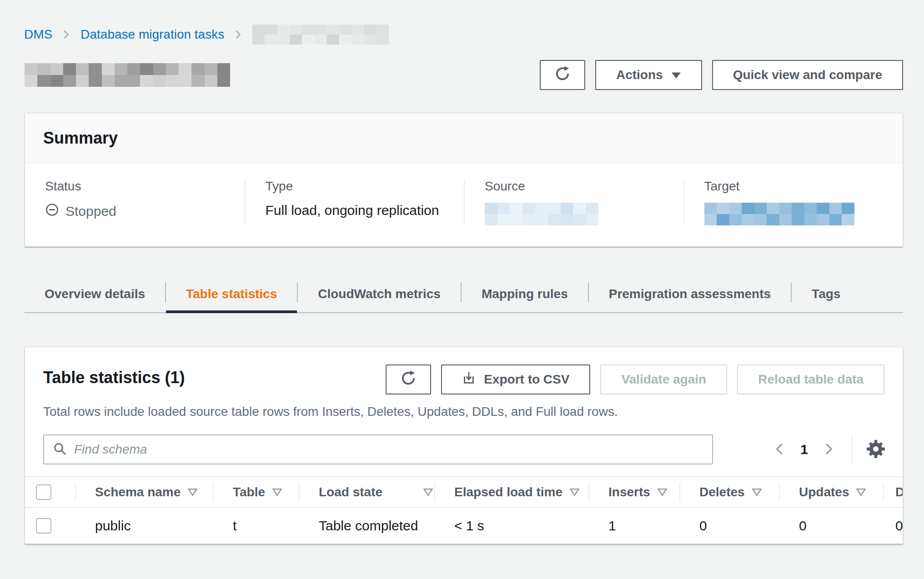  What do you see at coordinates (729, 526) in the screenshot?
I see `cell-deletes: 0` at bounding box center [729, 526].